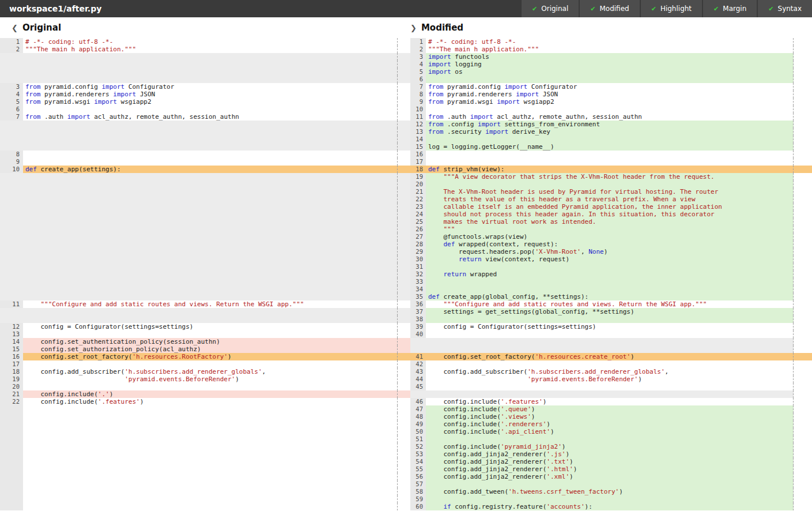 The width and height of the screenshot is (812, 511). Describe the element at coordinates (785, 9) in the screenshot. I see `toolbar-button-syntax: ✔Syntax` at that location.